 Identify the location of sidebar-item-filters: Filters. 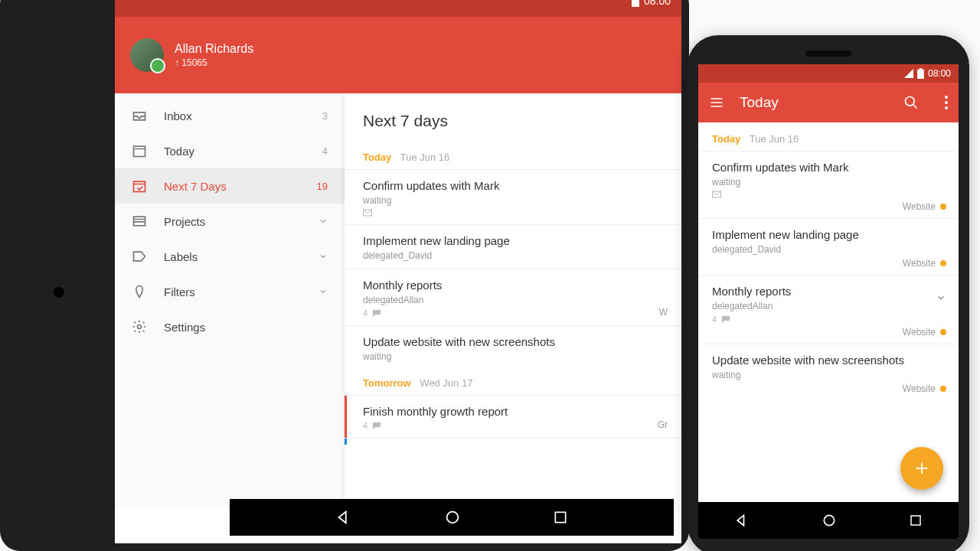
(230, 292).